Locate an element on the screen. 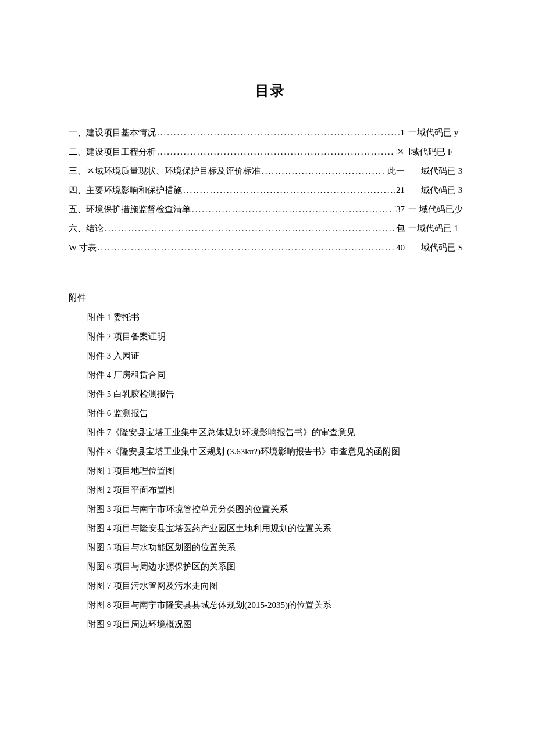 The height and width of the screenshot is (756, 535). toc-row: W 寸表40域代码已 S is located at coordinates (270, 248).